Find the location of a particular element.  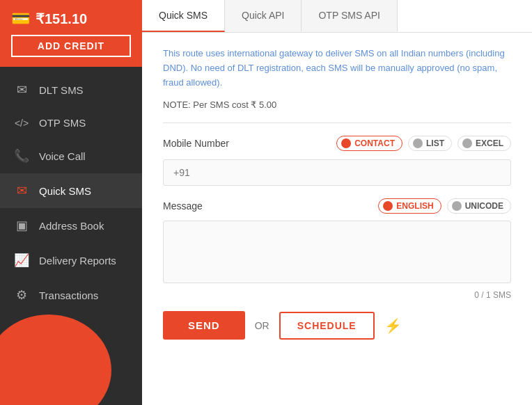

toggle-english-label: ENGLISH is located at coordinates (415, 206).